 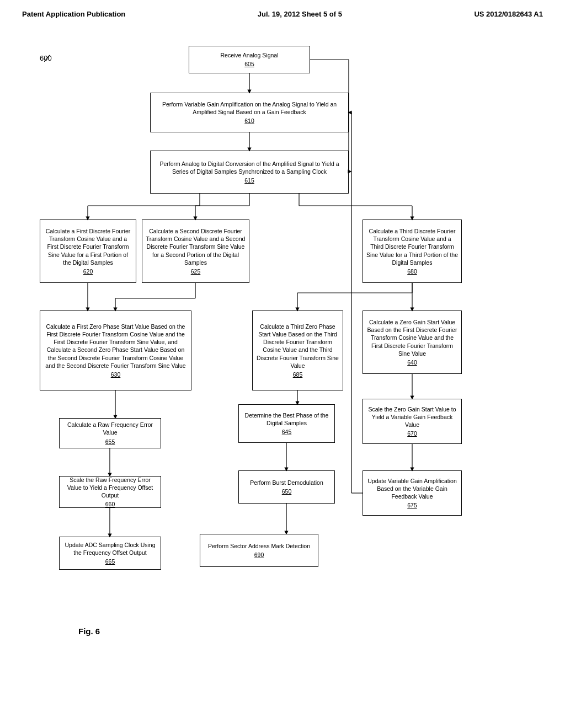 I want to click on box-620: Calculate a First Discrete Fourier Trans…, so click(x=88, y=251).